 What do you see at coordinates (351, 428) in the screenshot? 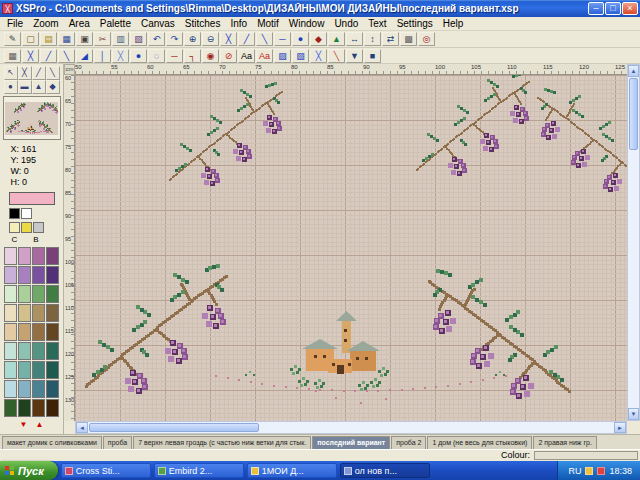
I see `horizontal-scroll-track` at bounding box center [351, 428].